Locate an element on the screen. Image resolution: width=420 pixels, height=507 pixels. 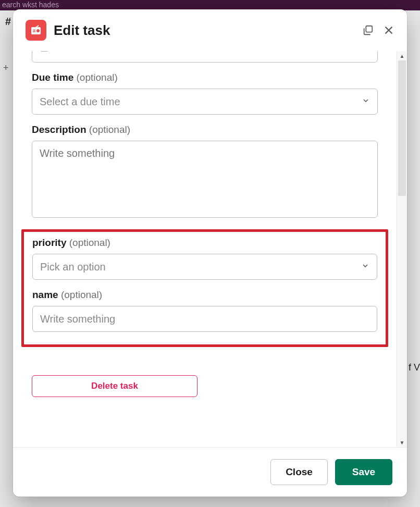
delete-task-label: Delete task is located at coordinates (115, 386).